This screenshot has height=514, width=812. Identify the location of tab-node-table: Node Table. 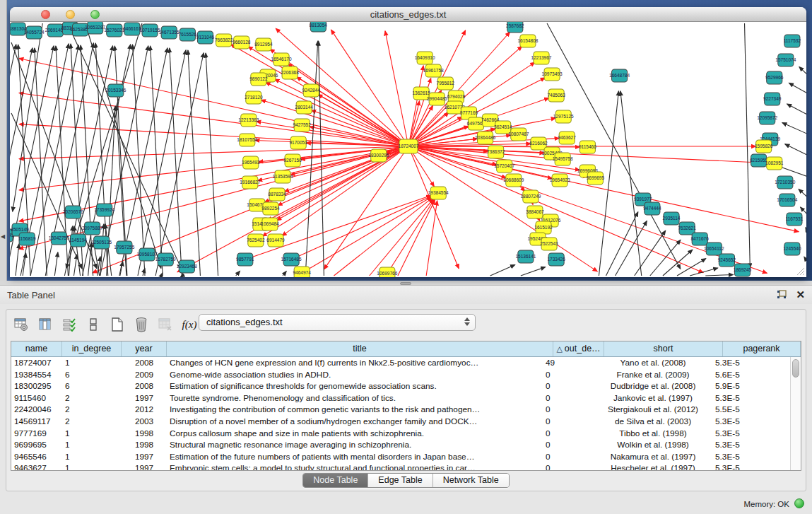
(336, 481).